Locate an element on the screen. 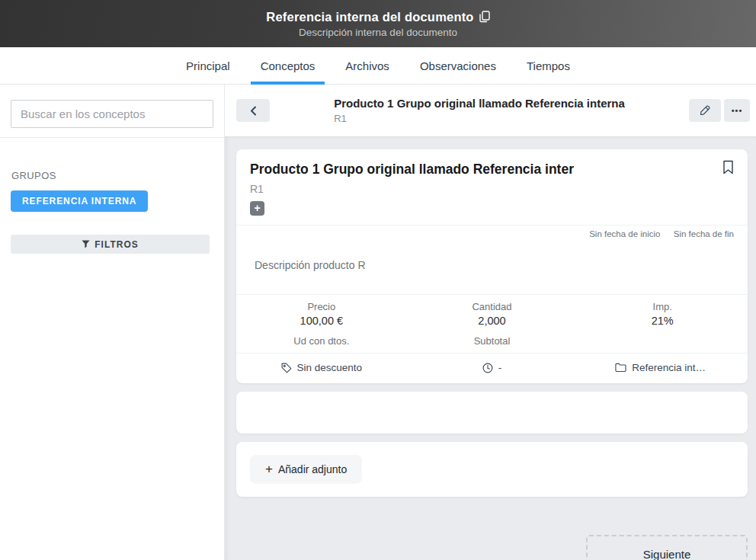 This screenshot has height=560, width=756. plus-icon: + is located at coordinates (269, 469).